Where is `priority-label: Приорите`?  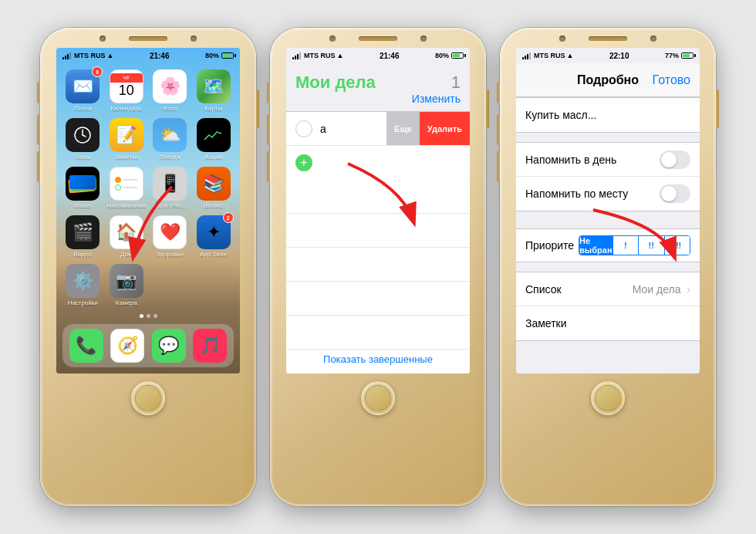
priority-label: Приорите is located at coordinates (549, 245).